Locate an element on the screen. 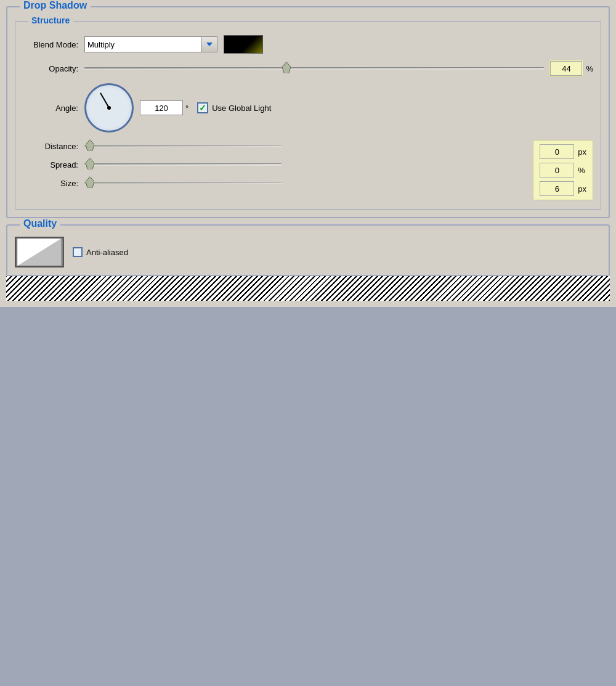 This screenshot has height=686, width=616. angle-dial is located at coordinates (109, 108).